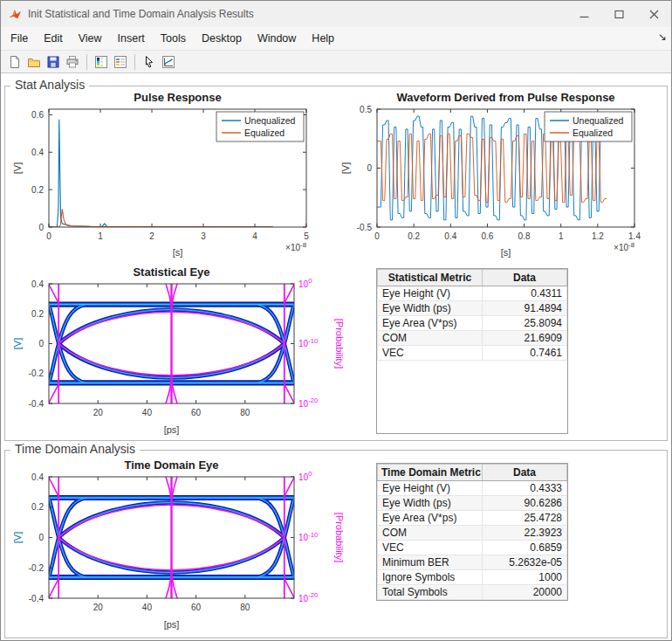  What do you see at coordinates (297, 14) in the screenshot?
I see `window-title: Init Statistical and Time Domain Analysi…` at bounding box center [297, 14].